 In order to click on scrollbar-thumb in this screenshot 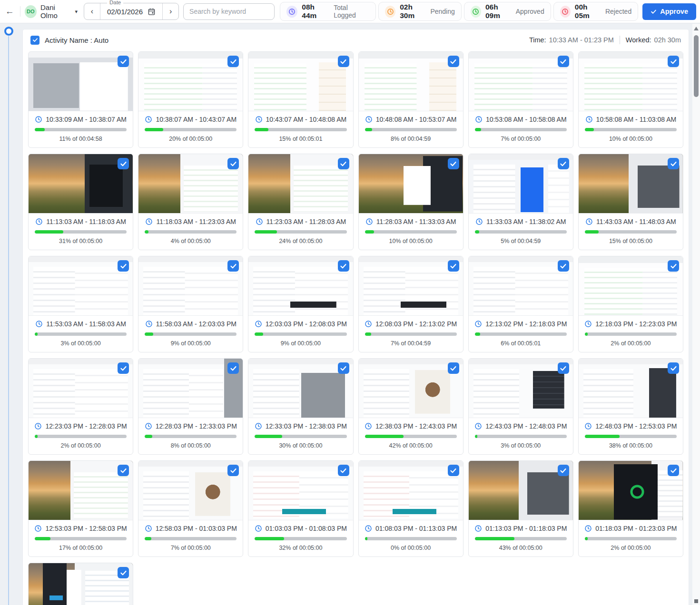, I will do `click(696, 66)`.